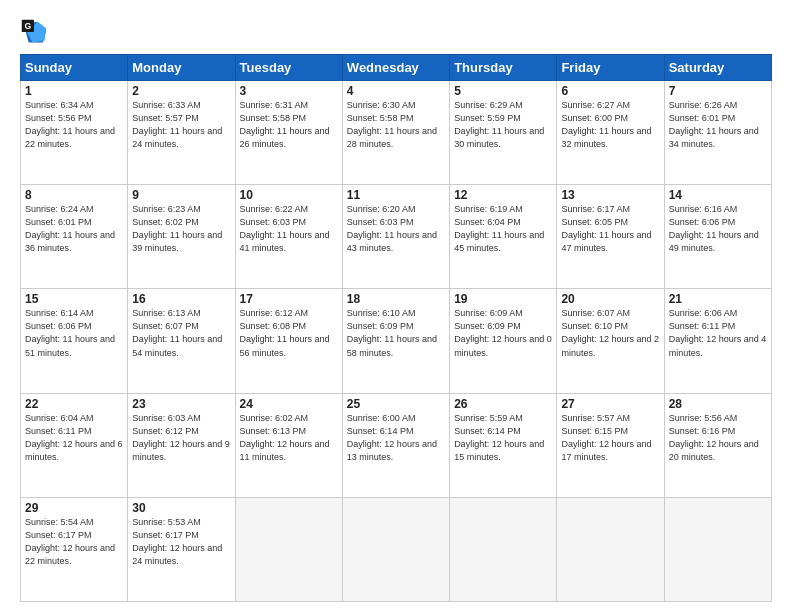 This screenshot has height=612, width=792. I want to click on day-detail: Sunrise: 6:10 AMSunset: 6:09 PMDaylight:…, so click(396, 333).